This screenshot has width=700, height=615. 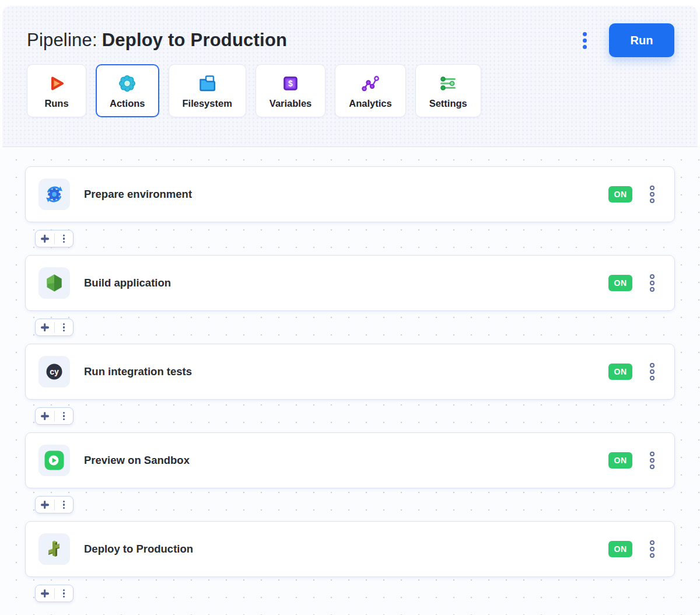 I want to click on tab-label: Filesystem, so click(x=208, y=104).